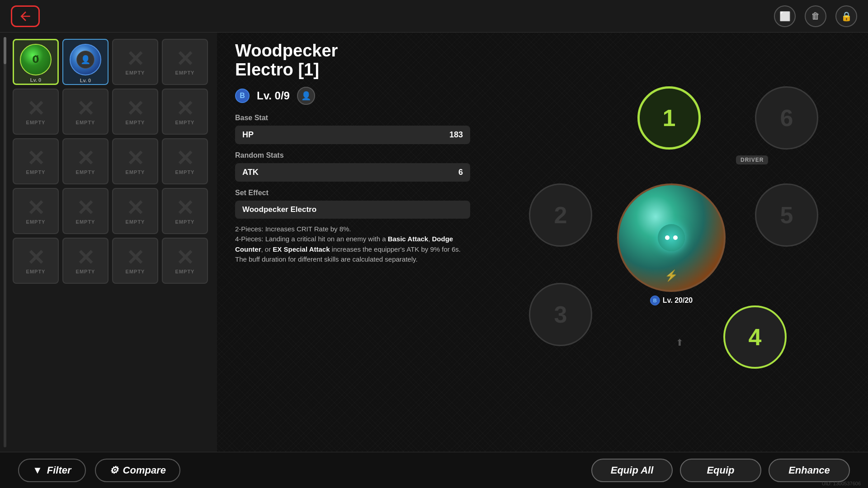 The image size is (868, 488). I want to click on set-effect-description: 2-Pieces: Increases CRIT Rate by 8%. 4-P…, so click(353, 244).